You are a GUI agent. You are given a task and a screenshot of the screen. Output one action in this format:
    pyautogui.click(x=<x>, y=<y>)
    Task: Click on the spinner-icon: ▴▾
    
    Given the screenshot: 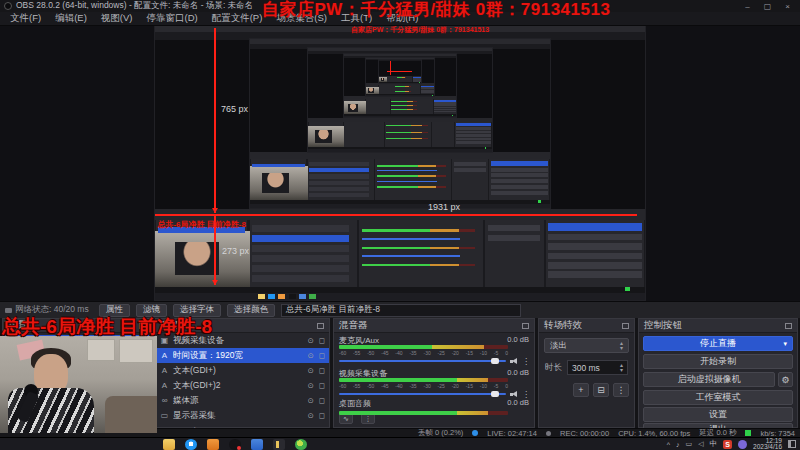 What is the action you would take?
    pyautogui.click(x=622, y=368)
    